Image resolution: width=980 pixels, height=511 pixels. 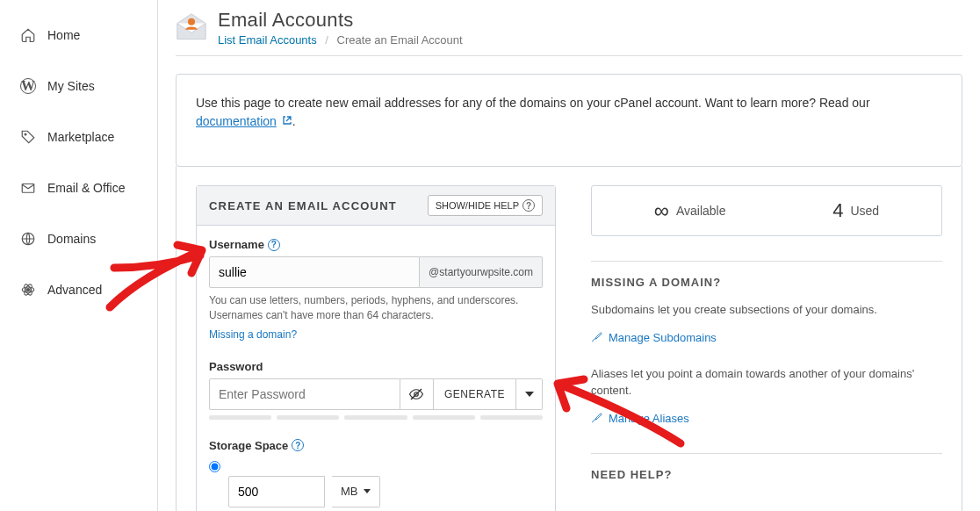 I want to click on breadcrumb-link: List Email Accounts, so click(x=267, y=40).